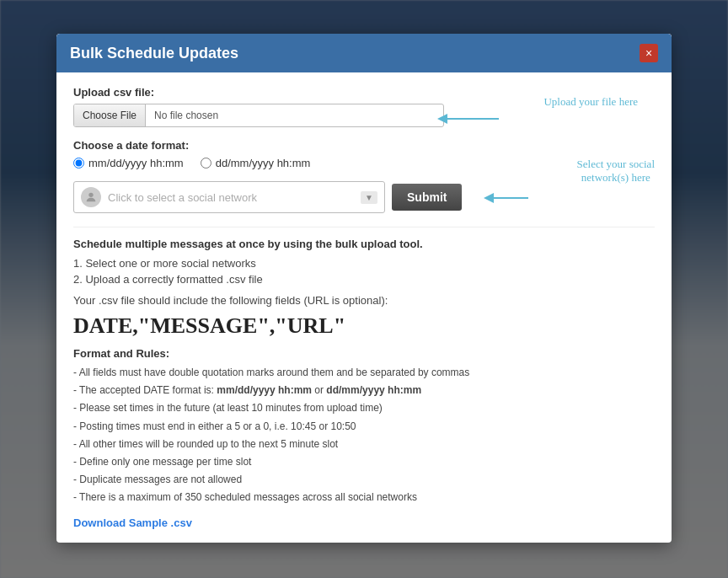  I want to click on file-input-wrapper: Choose File No file chosen, so click(259, 115).